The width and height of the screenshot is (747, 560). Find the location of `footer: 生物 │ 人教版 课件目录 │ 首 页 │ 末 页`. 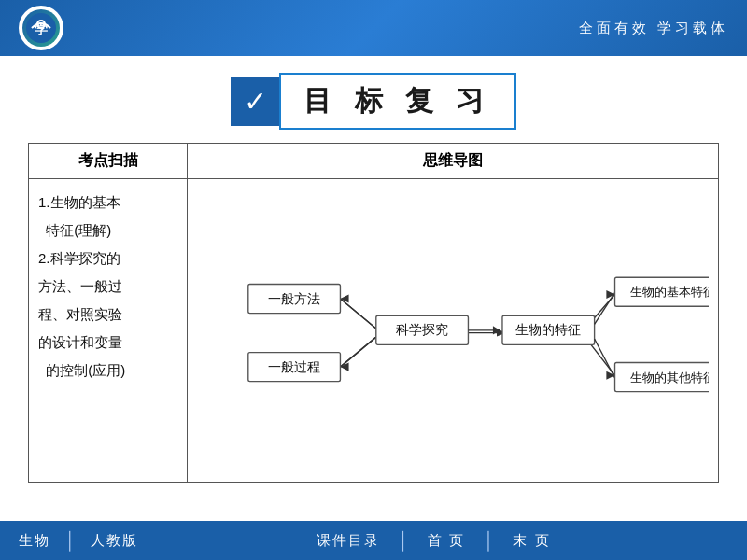

footer: 生物 │ 人教版 课件目录 │ 首 页 │ 末 页 is located at coordinates (374, 540).